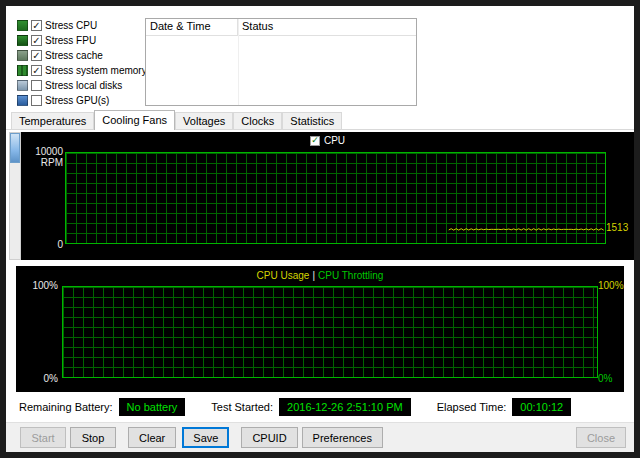  I want to click on usage-left-bottom-label: 0%, so click(39, 378).